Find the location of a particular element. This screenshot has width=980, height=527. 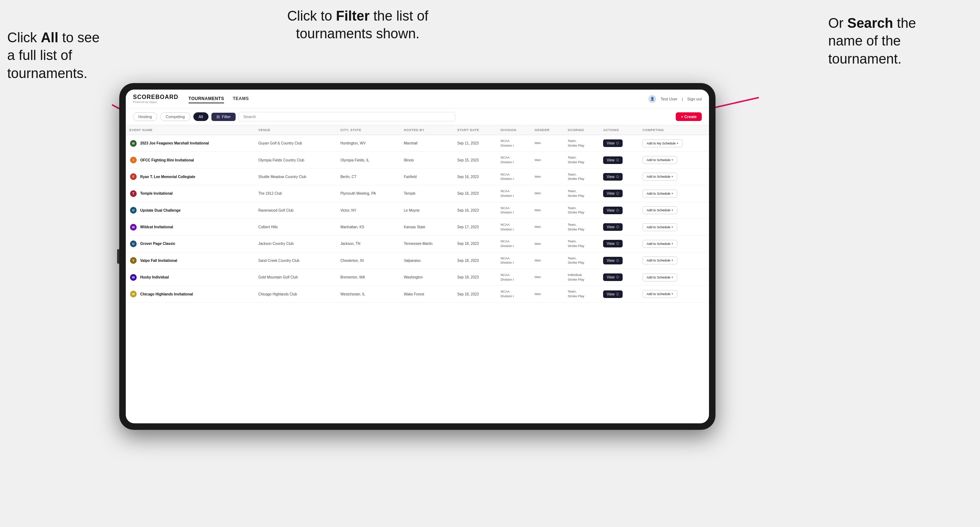

hosted-cell-0: Marshall is located at coordinates (427, 143).